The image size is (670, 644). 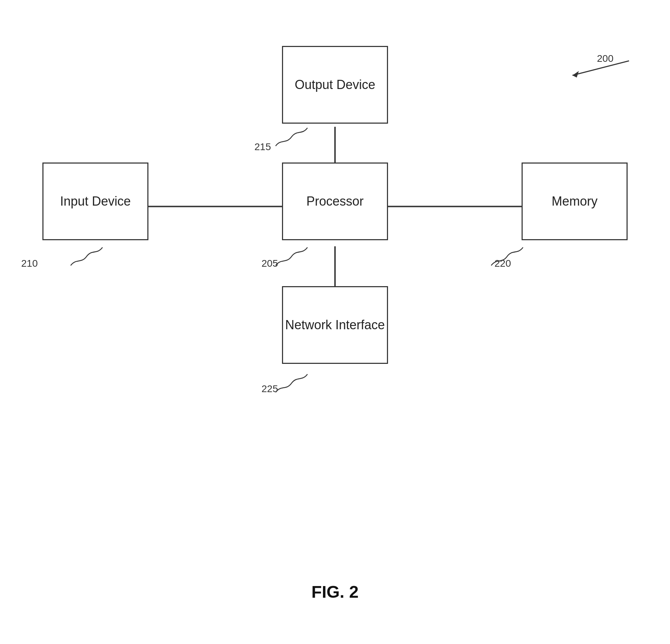 I want to click on memory-label: Memory, so click(x=575, y=201).